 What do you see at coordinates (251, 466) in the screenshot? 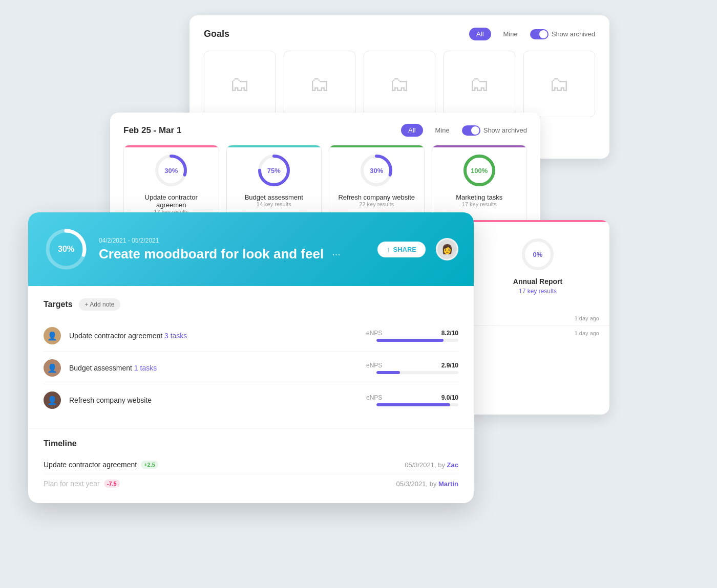
I see `timeline-section: Timeline Update contractor agreement +2.…` at bounding box center [251, 466].